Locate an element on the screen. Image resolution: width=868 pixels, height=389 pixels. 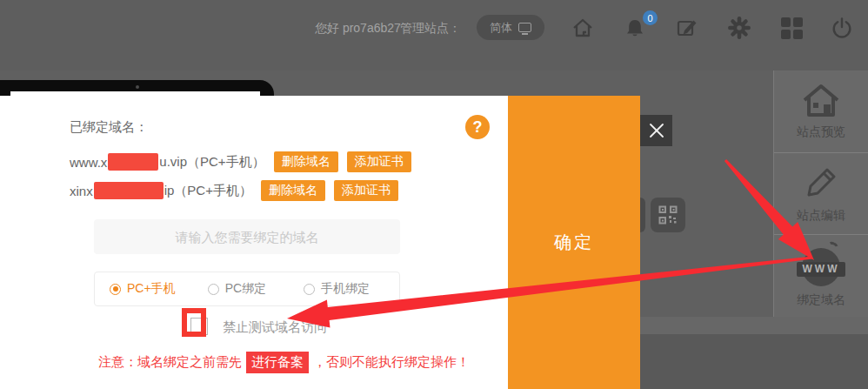
apps-grid-icon is located at coordinates (791, 28).